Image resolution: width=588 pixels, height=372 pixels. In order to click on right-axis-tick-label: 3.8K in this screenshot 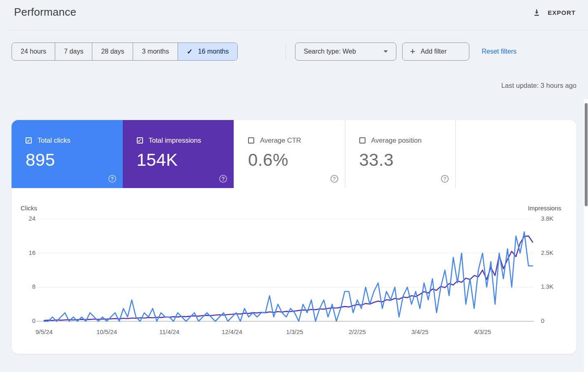, I will do `click(547, 219)`.